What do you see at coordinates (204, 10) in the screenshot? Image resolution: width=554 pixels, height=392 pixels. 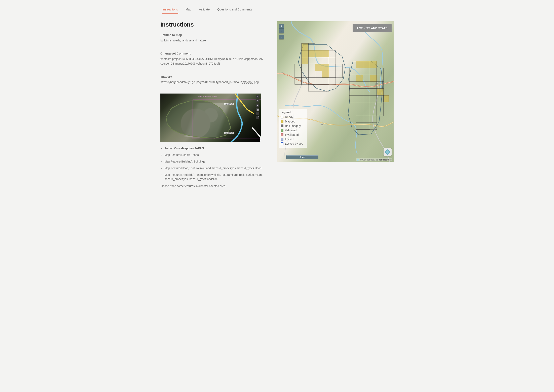 I see `tab-validate: Validate` at bounding box center [204, 10].